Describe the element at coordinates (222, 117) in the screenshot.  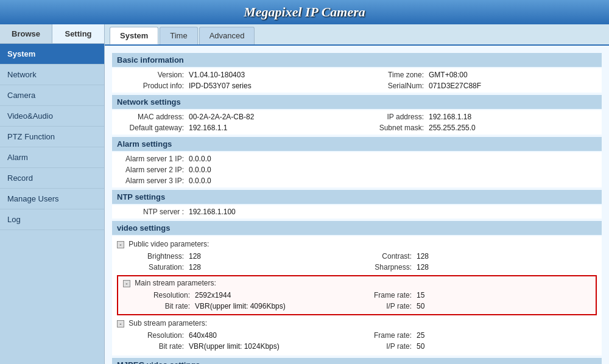
I see `mac-value: 00-2A-2A-2A-CB-82` at that location.